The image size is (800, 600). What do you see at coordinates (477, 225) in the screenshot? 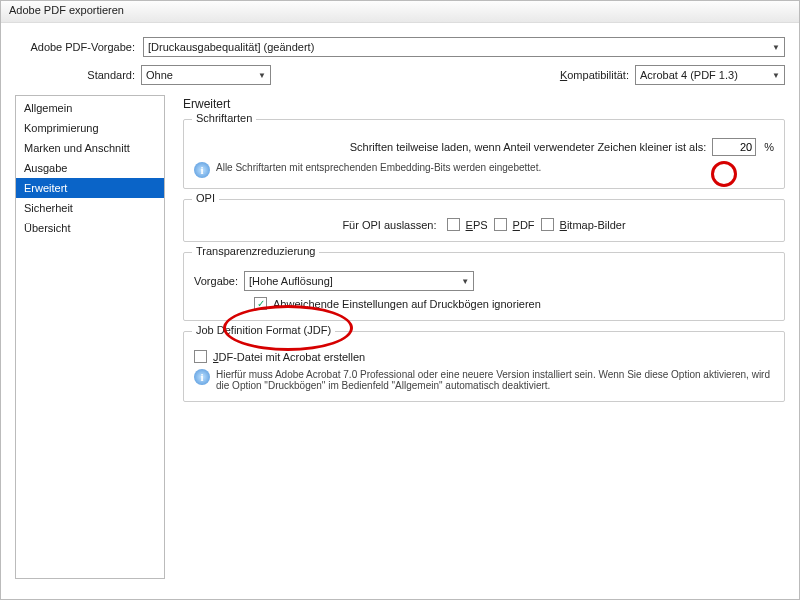
I see `opi-eps-label: EPS` at bounding box center [477, 225].